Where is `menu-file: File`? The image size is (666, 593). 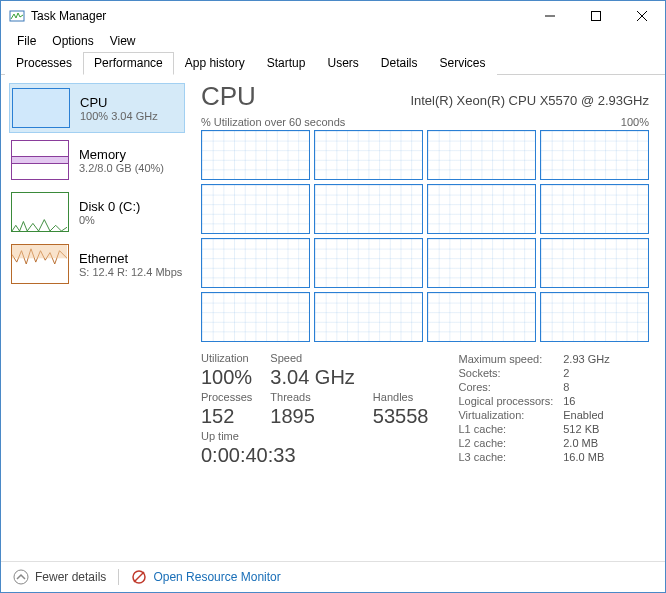 menu-file: File is located at coordinates (26, 41).